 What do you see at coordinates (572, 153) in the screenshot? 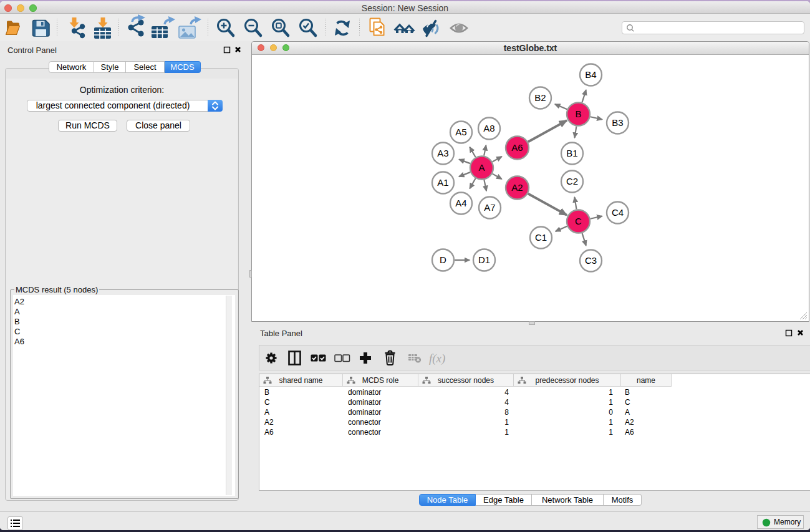
I see `svg-text: B1` at bounding box center [572, 153].